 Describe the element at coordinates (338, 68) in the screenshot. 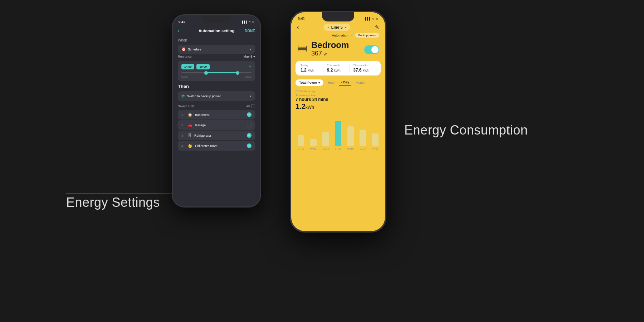

I see `stats-card: Today 1.2 kWh This week 9.2 kWh This mon…` at that location.